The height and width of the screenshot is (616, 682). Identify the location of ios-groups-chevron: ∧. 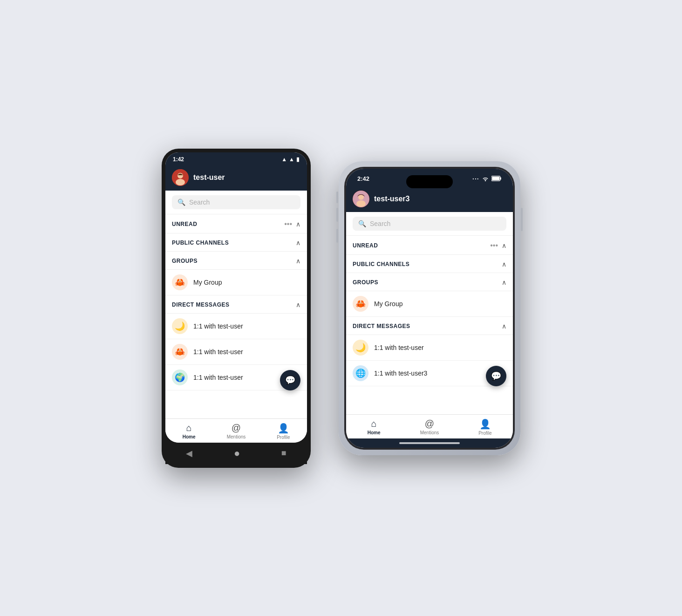
(504, 282).